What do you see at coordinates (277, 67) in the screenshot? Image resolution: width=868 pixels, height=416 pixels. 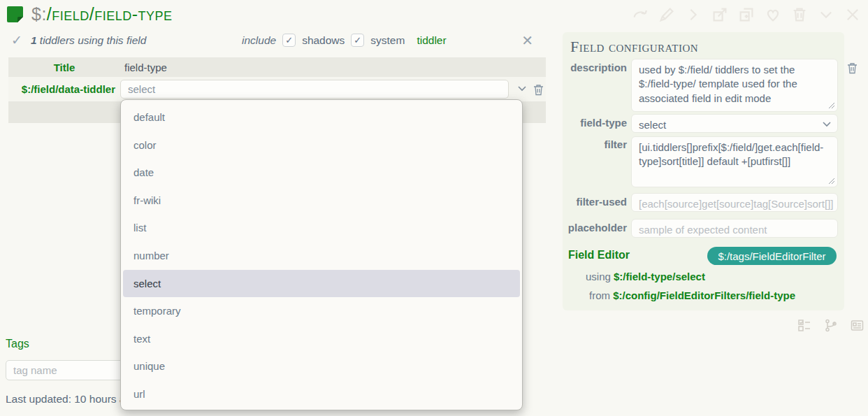 I see `table-header-row: Title field-type` at bounding box center [277, 67].